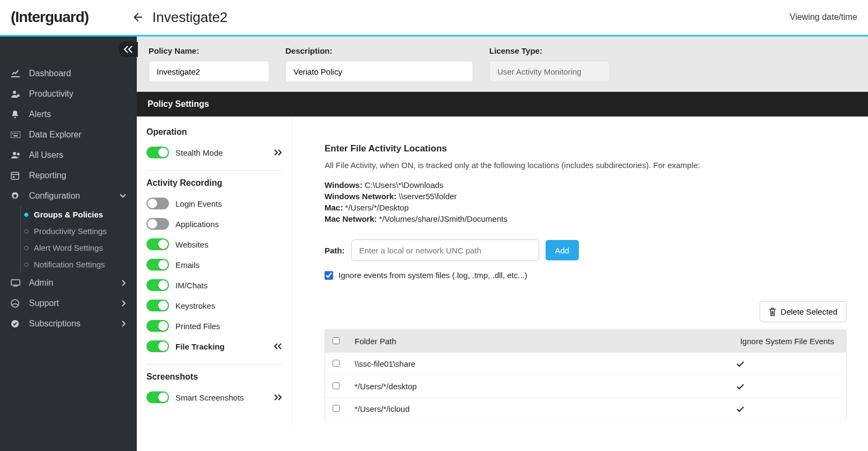 The height and width of the screenshot is (451, 868). What do you see at coordinates (16, 155) in the screenshot?
I see `users-icon` at bounding box center [16, 155].